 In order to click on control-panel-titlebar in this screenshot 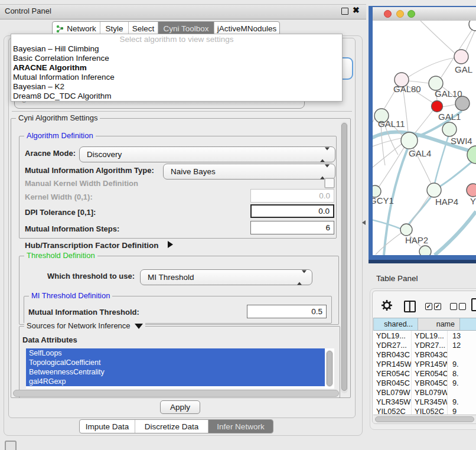, I will do `click(183, 12)`.